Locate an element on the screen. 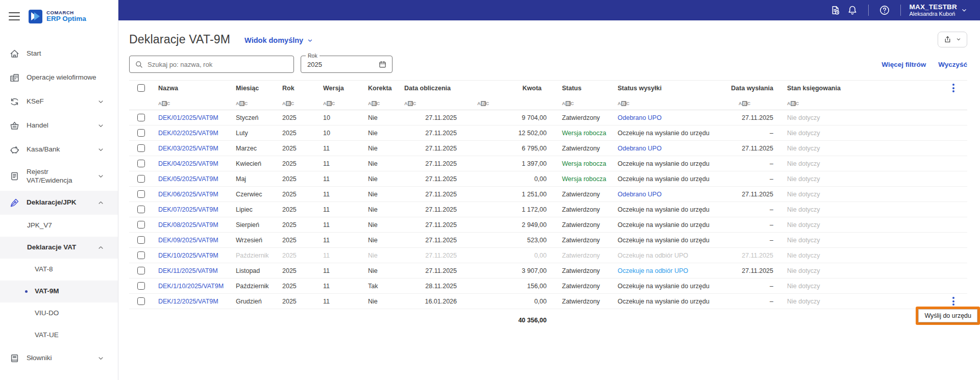 This screenshot has width=980, height=380. declaration-link: DEK/11/2025/VAT9M is located at coordinates (188, 271).